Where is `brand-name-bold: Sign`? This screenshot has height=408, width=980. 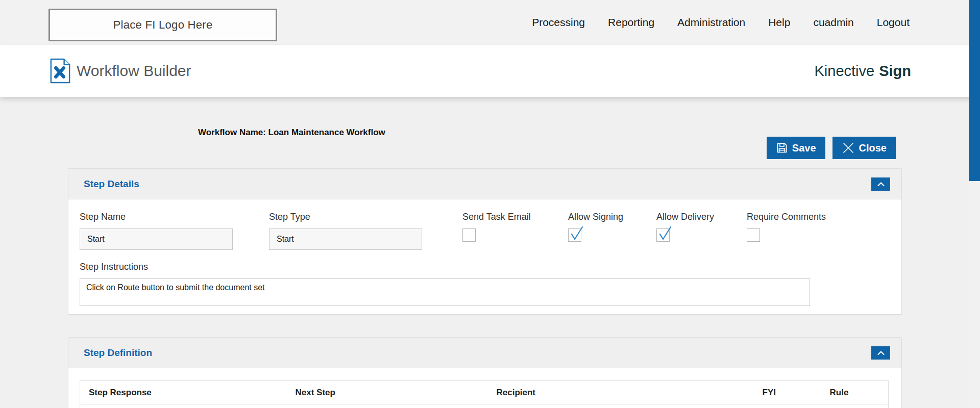 brand-name-bold: Sign is located at coordinates (895, 71).